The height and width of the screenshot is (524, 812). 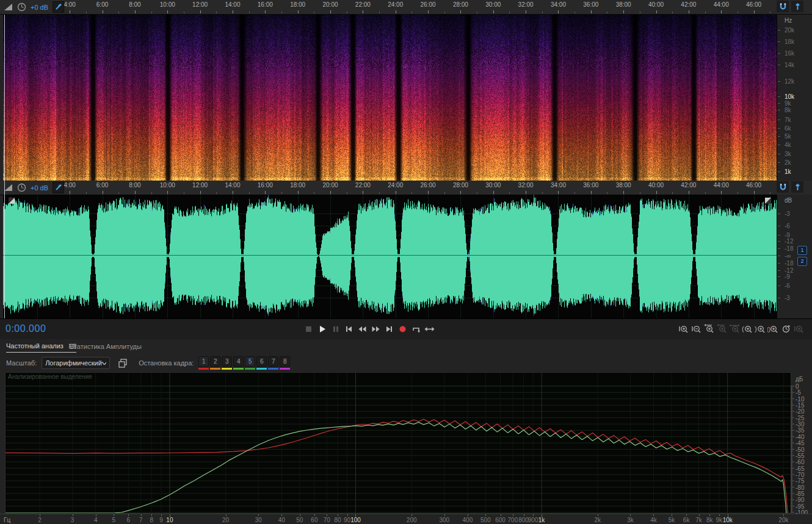 What do you see at coordinates (250, 363) in the screenshot?
I see `hold-button-5: 5` at bounding box center [250, 363].